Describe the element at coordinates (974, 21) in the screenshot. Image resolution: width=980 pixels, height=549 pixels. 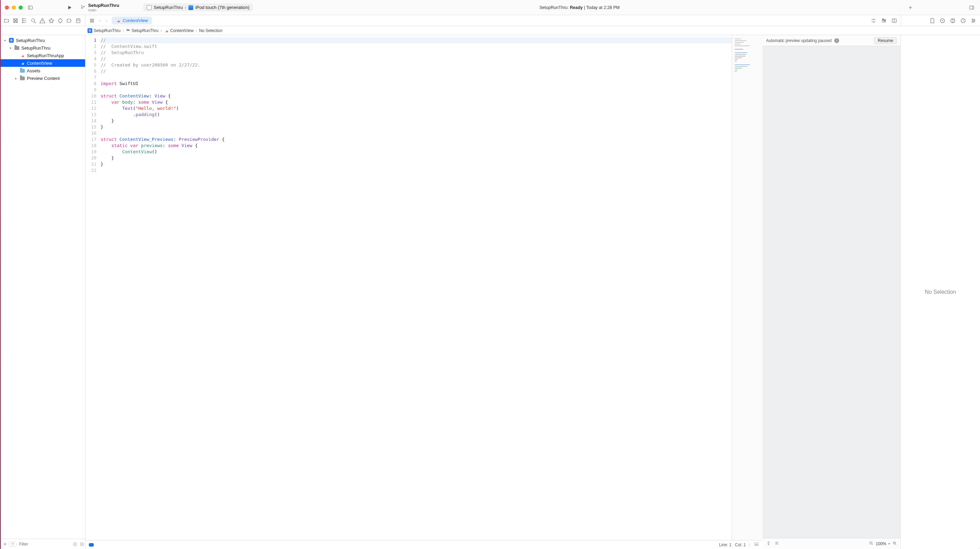
I see `attributes-inspector-icon` at that location.